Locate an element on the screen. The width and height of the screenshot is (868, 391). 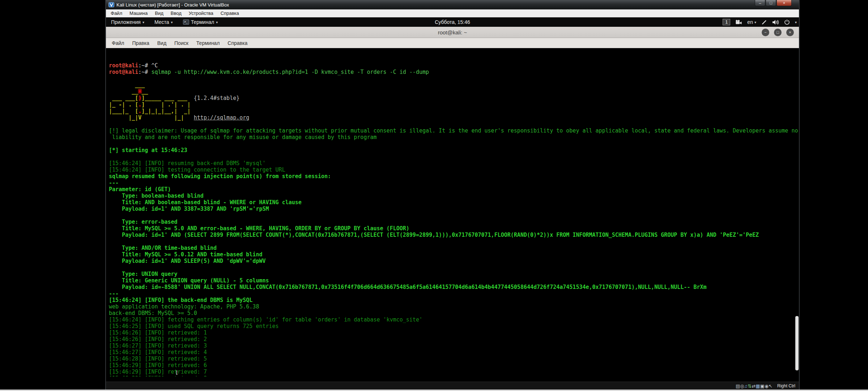
terminal-line: liability and are not responsible for an… is located at coordinates (452, 137).